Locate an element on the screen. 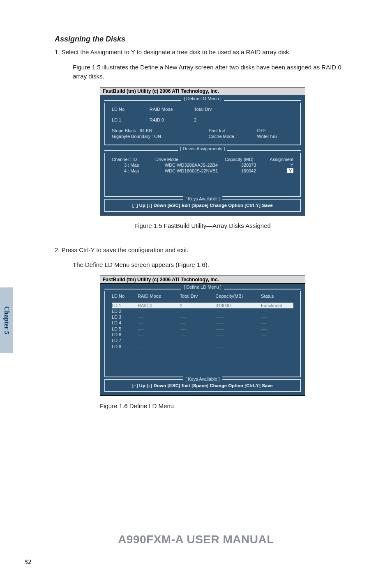 The width and height of the screenshot is (392, 588). bios1-define-section: [ Define LD Menu ] LD No RAID Mode Total… is located at coordinates (203, 122).